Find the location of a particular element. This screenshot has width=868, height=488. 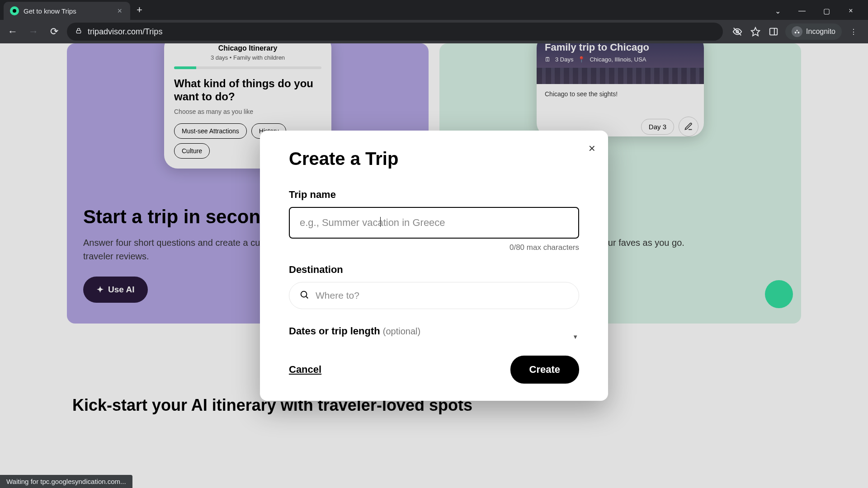

eye-off-icon is located at coordinates (737, 32).